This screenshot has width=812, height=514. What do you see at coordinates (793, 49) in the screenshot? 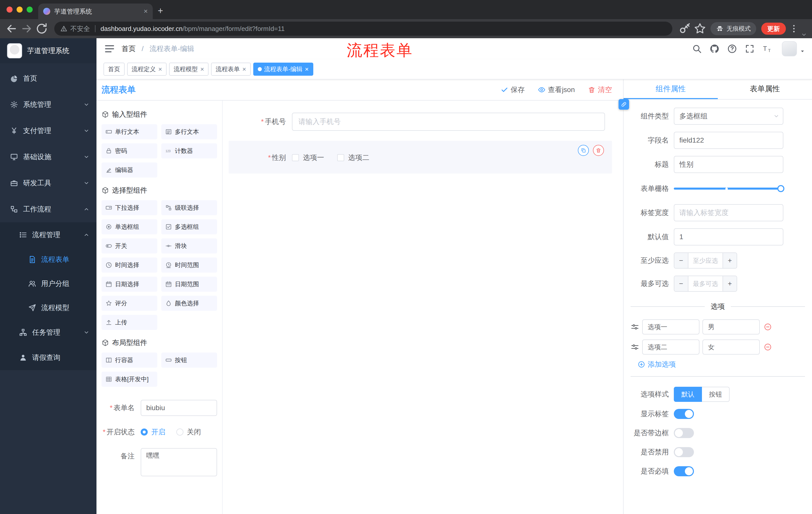
I see `user-menu` at bounding box center [793, 49].